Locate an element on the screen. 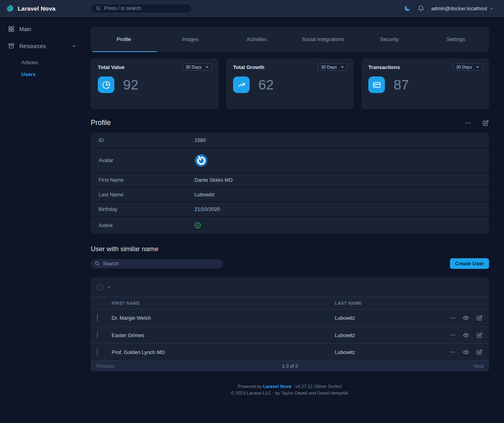 This screenshot has height=423, width=504. check-circle-icon is located at coordinates (198, 225).